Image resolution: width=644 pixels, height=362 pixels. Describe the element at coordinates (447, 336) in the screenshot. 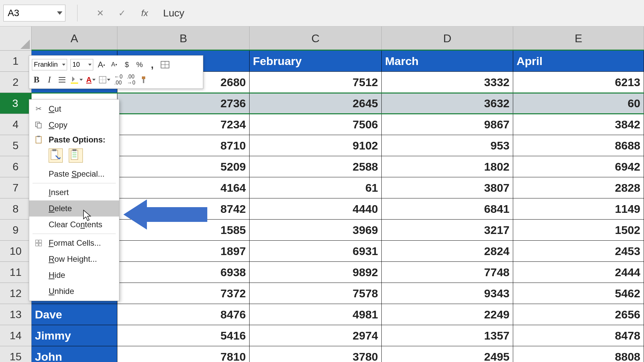

I see `cell-d14: 1357` at that location.